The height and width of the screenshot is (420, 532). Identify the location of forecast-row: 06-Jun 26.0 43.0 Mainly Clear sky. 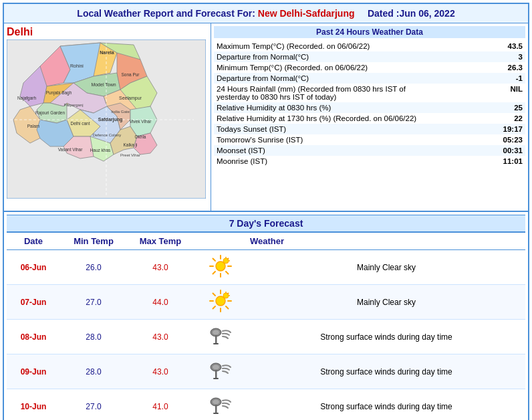
(266, 268).